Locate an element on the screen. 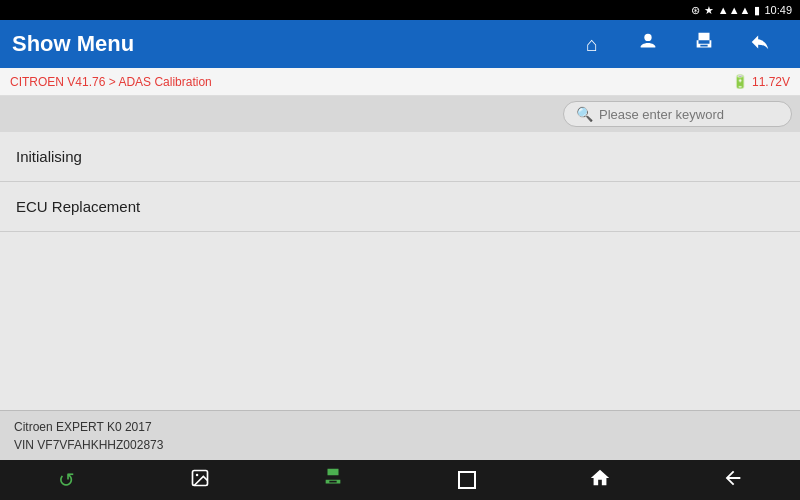 This screenshot has width=800, height=500. refresh-icon: ↺ is located at coordinates (66, 480).